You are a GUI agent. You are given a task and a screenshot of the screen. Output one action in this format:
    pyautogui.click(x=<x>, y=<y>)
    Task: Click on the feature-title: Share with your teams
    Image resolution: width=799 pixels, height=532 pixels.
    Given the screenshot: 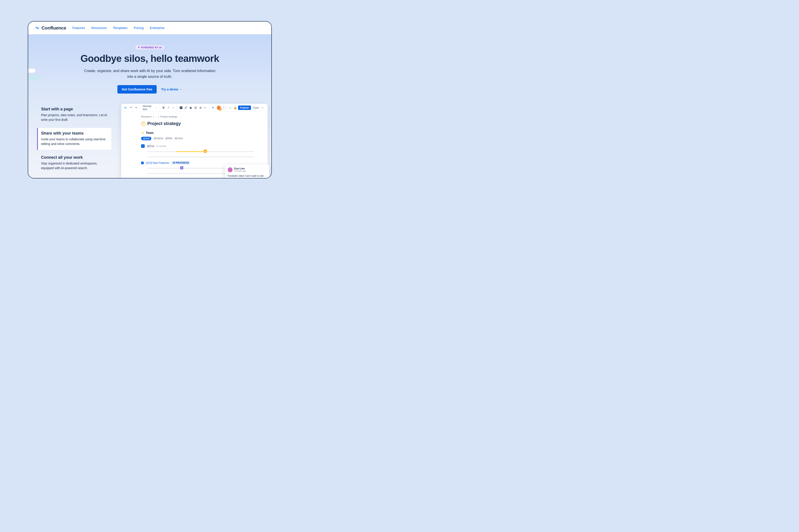 What is the action you would take?
    pyautogui.click(x=74, y=133)
    